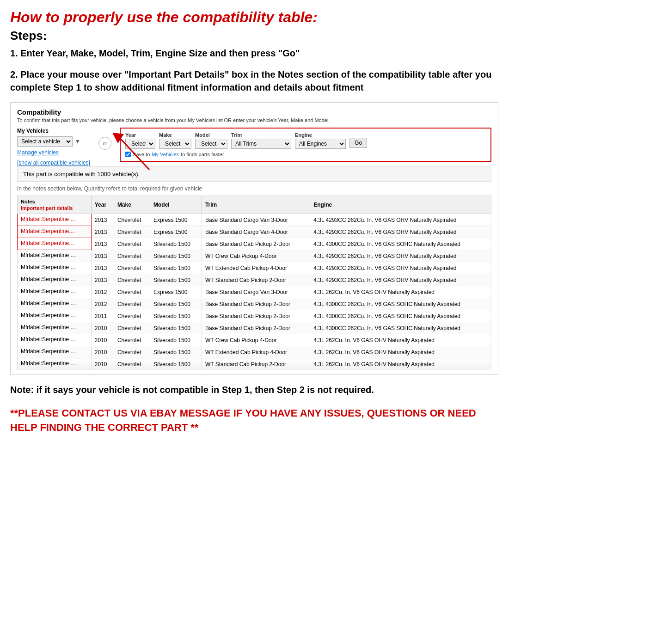  Describe the element at coordinates (175, 144) in the screenshot. I see `make-select: -Select-` at that location.